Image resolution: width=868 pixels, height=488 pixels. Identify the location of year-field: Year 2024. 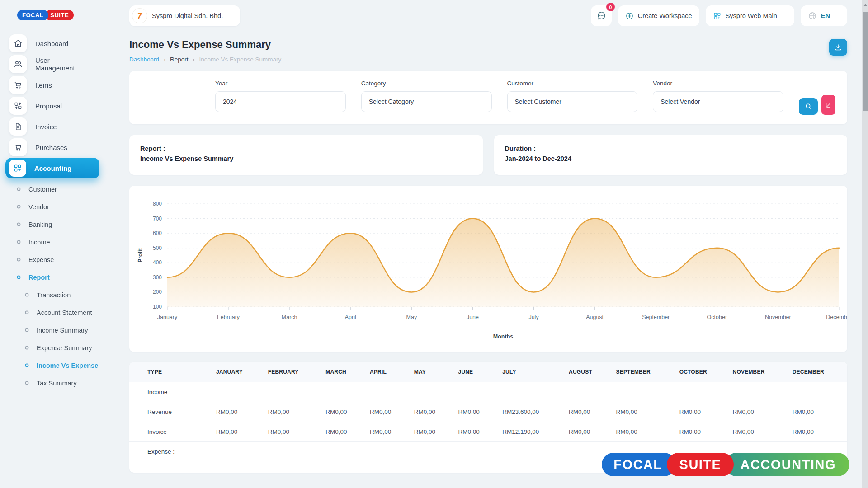
(280, 96).